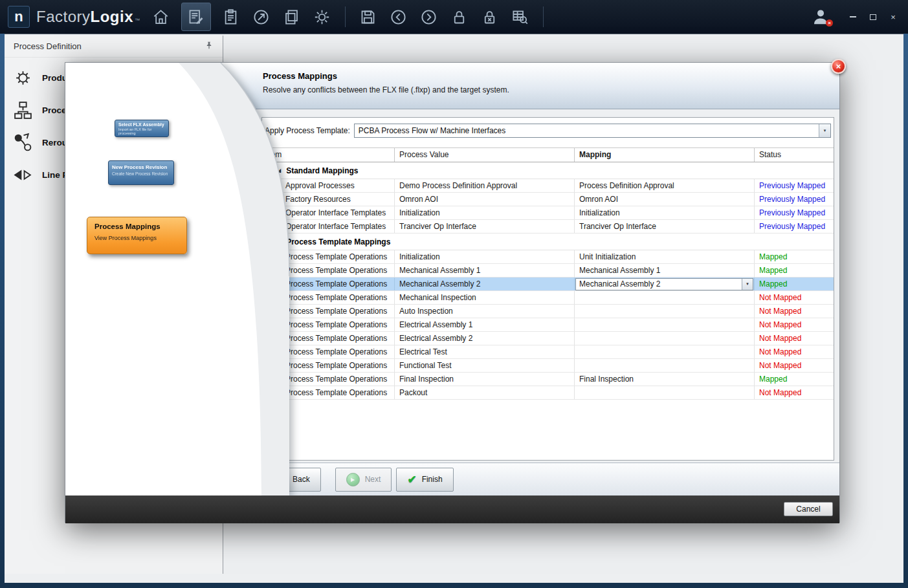 The image size is (908, 588). What do you see at coordinates (548, 366) in the screenshot?
I see `table-row: Process Template OperationsFunctional Te…` at bounding box center [548, 366].